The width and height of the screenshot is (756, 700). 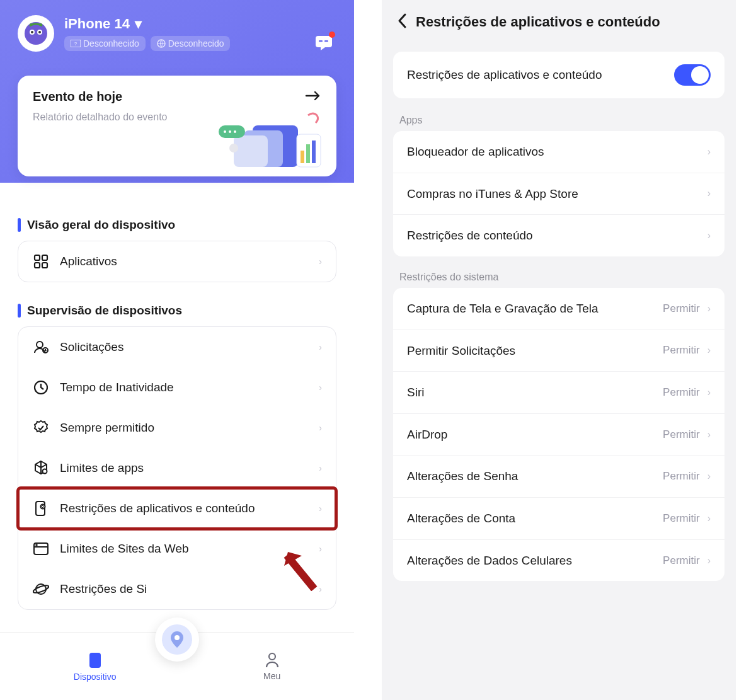 What do you see at coordinates (177, 428) in the screenshot?
I see `always-allowed-row: Sempre permitido ›` at bounding box center [177, 428].